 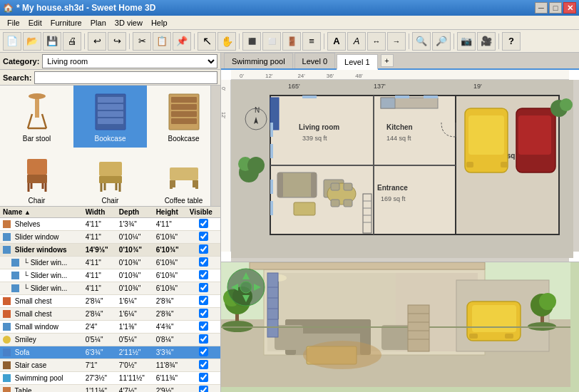 I want to click on table-row: Stair case 7'1" 7'0½" 11'8¾", so click(x=110, y=366).